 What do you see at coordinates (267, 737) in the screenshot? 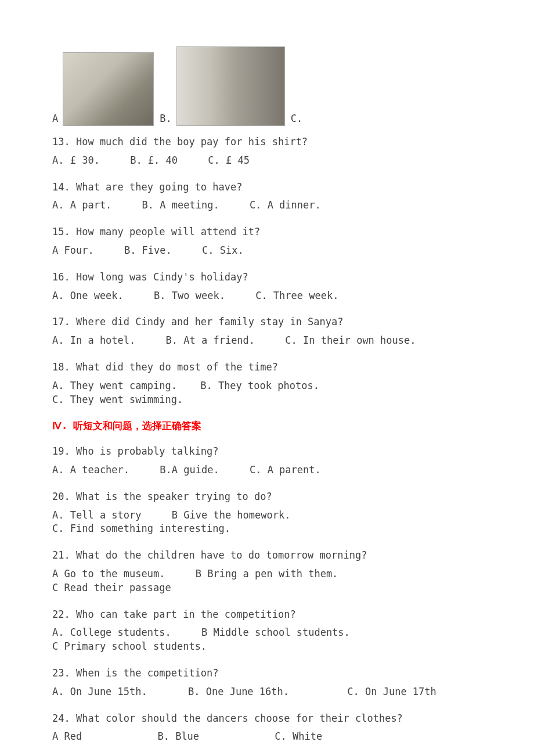
I see `question-options: A Red B. Blue C. White` at bounding box center [267, 737].